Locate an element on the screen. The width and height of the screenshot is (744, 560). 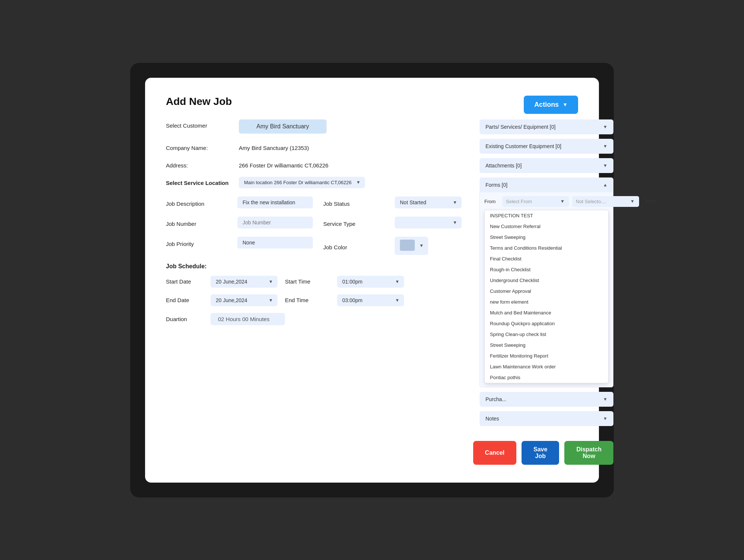
purchase-chevron-icon: ▼ is located at coordinates (605, 399).